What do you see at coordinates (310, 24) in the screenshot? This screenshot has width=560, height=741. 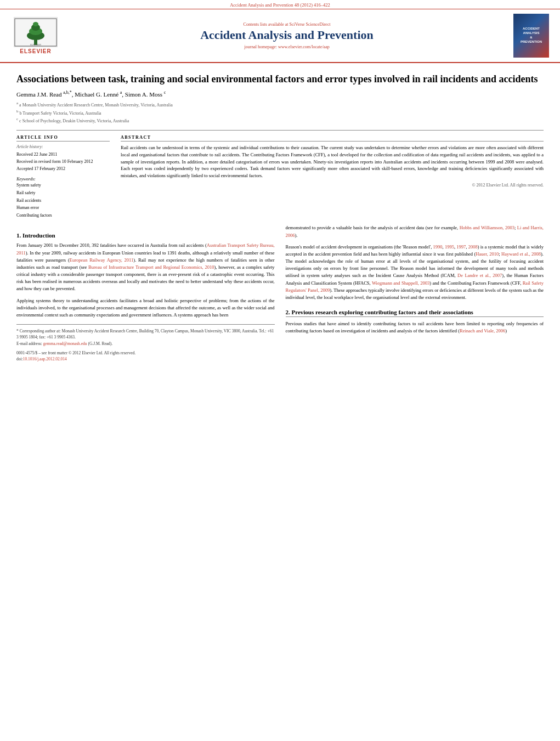 I see `sciverse-link: SciVerse ScienceDirect` at bounding box center [310, 24].